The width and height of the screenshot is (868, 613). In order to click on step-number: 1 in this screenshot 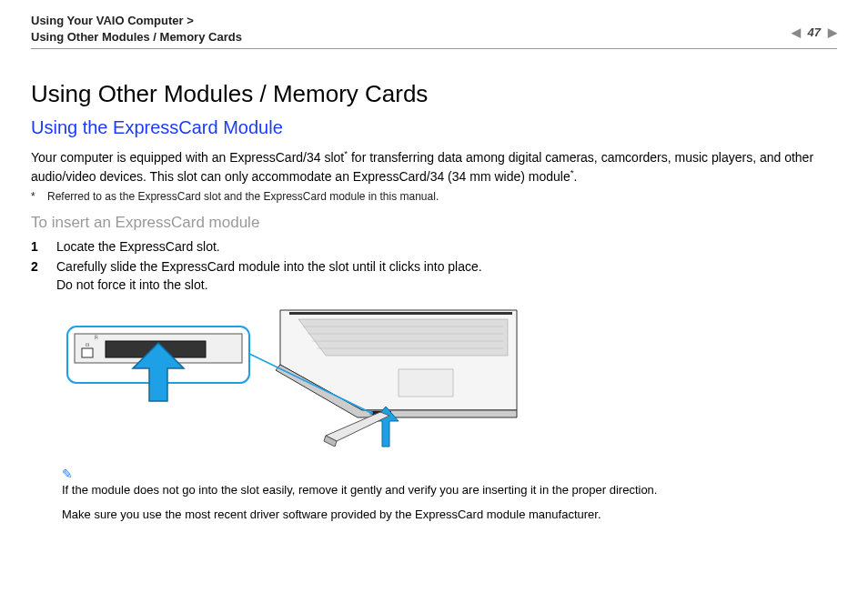, I will do `click(36, 246)`.